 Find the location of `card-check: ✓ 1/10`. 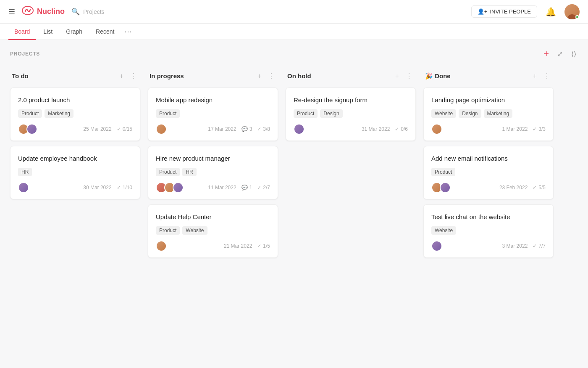

card-check: ✓ 1/10 is located at coordinates (124, 188).